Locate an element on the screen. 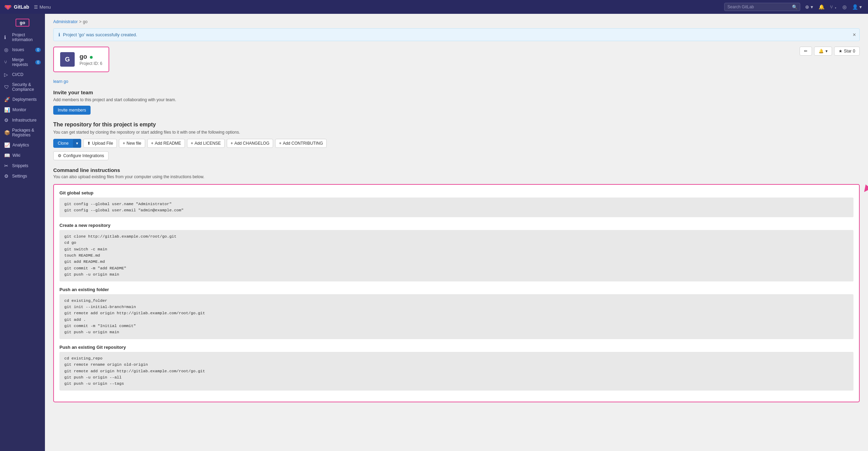  file-actions: Clone ▾ ⬆ Upload File + New file + Add R… is located at coordinates (456, 143).